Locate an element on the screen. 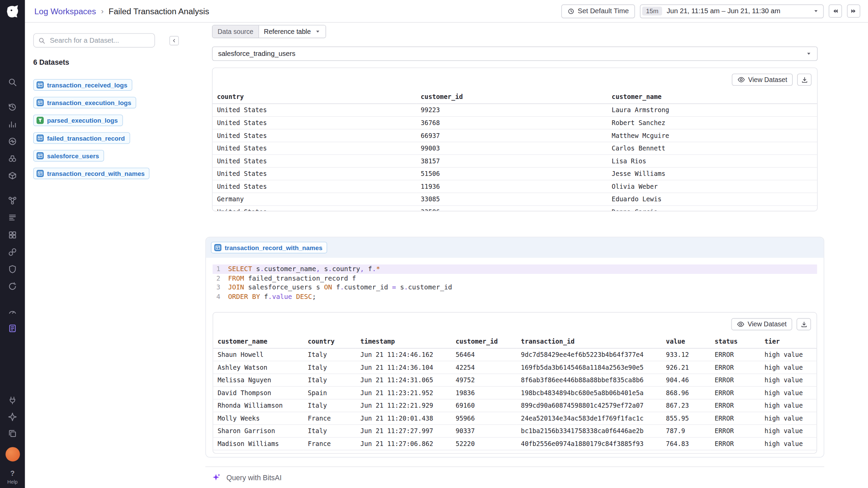 Image resolution: width=868 pixels, height=488 pixels. column-header: customer_name is located at coordinates (712, 97).